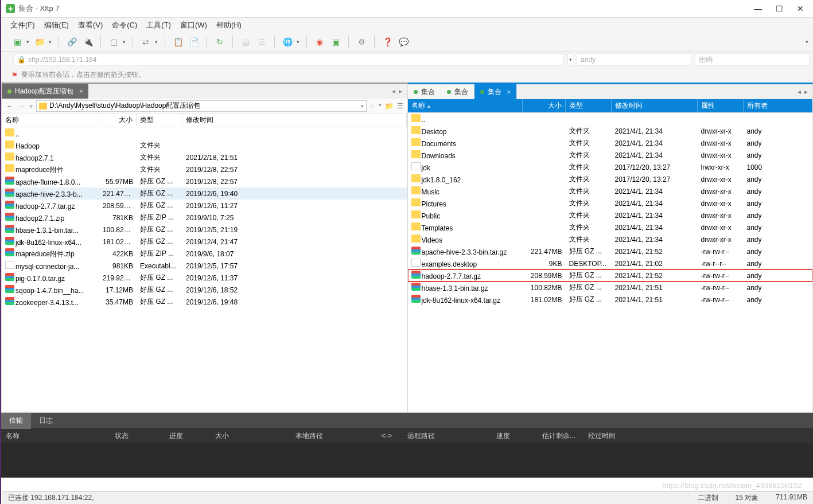 The height and width of the screenshot is (504, 813). What do you see at coordinates (289, 60) in the screenshot?
I see `address-input: 🔒 sftp://192.168.171.184` at bounding box center [289, 60].